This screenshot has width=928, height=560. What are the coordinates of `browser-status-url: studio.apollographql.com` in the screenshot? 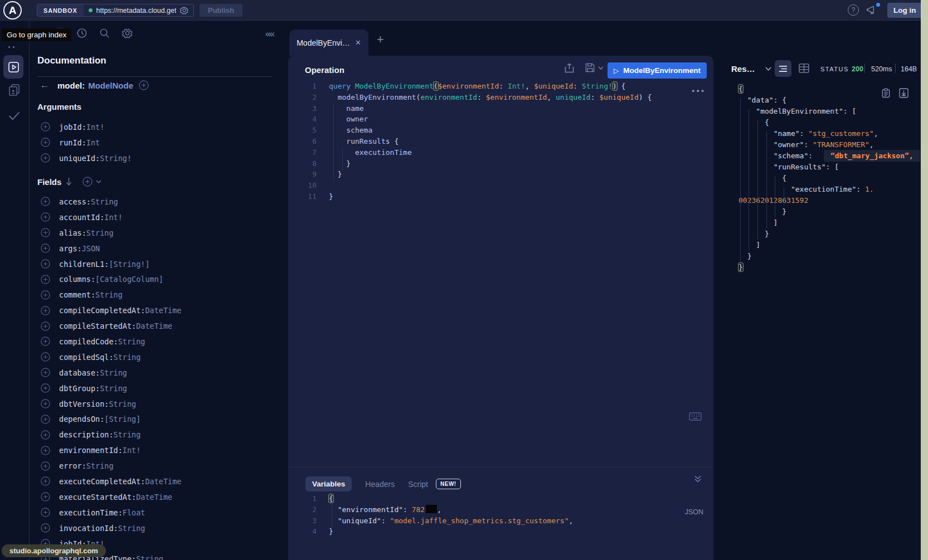 It's located at (54, 551).